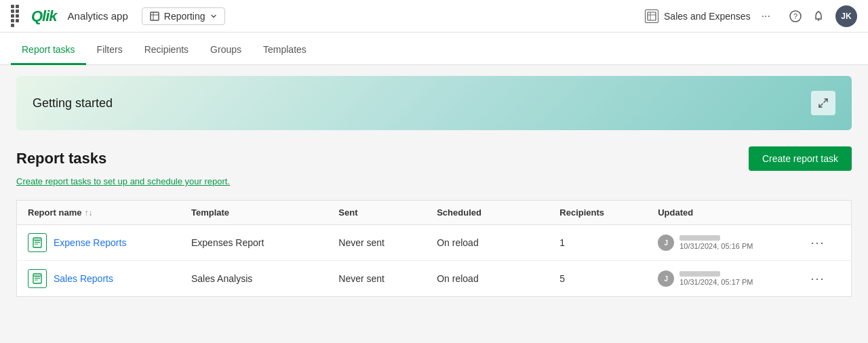  Describe the element at coordinates (707, 16) in the screenshot. I see `sheet-name: Sales and Expenses` at that location.